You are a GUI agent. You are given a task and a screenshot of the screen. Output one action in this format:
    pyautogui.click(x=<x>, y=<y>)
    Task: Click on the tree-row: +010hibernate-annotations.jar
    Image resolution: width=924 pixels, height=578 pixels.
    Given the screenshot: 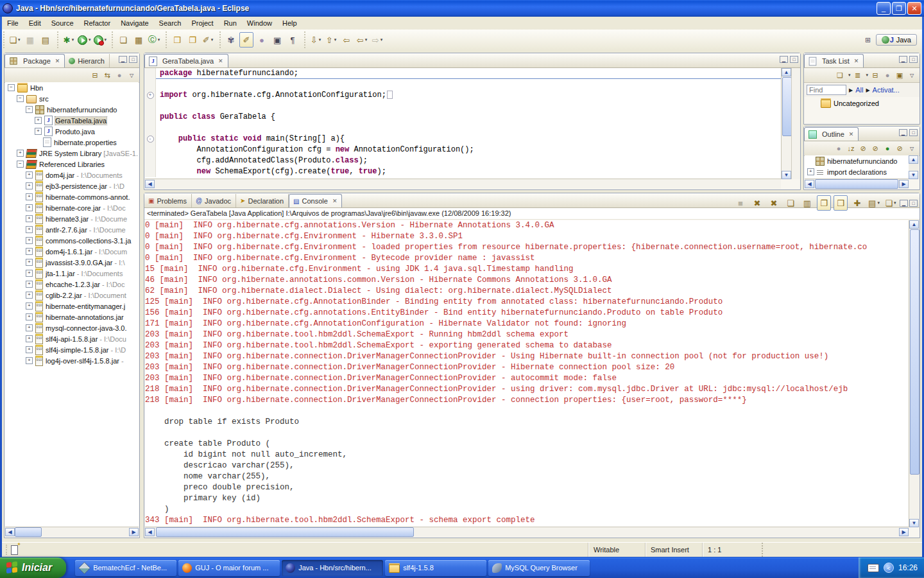 What is the action you would take?
    pyautogui.click(x=72, y=317)
    